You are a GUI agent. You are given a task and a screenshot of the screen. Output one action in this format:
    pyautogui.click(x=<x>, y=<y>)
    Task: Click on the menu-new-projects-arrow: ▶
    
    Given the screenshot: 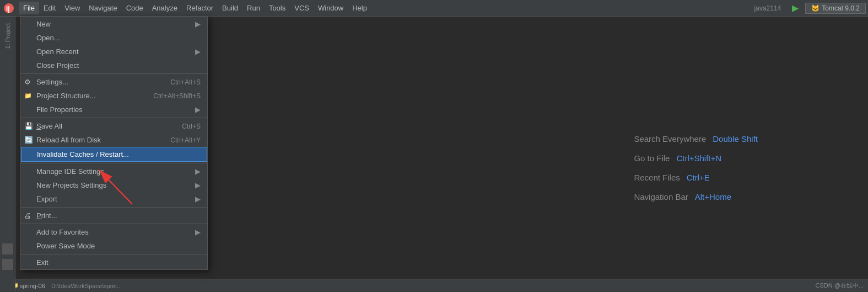 What is the action you would take?
    pyautogui.click(x=198, y=185)
    